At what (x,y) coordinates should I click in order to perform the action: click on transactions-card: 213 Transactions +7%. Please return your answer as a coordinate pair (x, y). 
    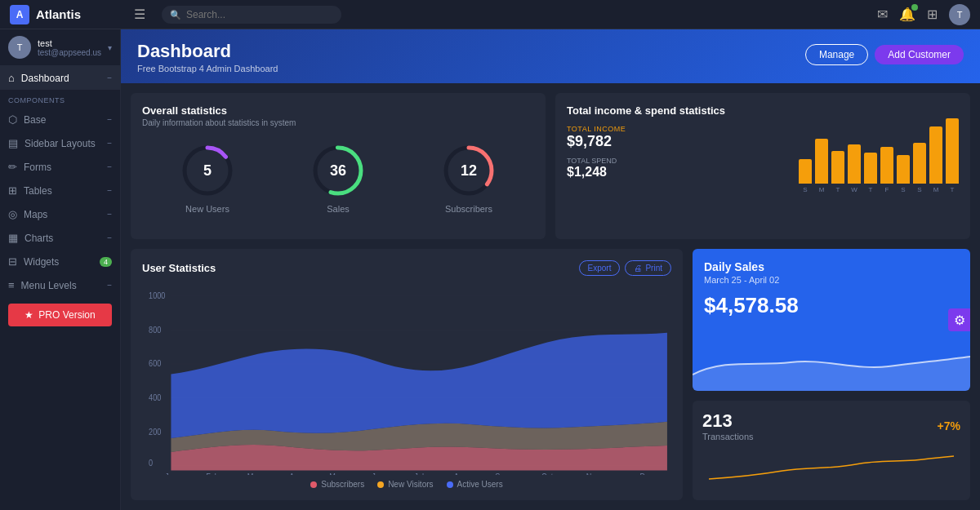
    Looking at the image, I should click on (831, 450).